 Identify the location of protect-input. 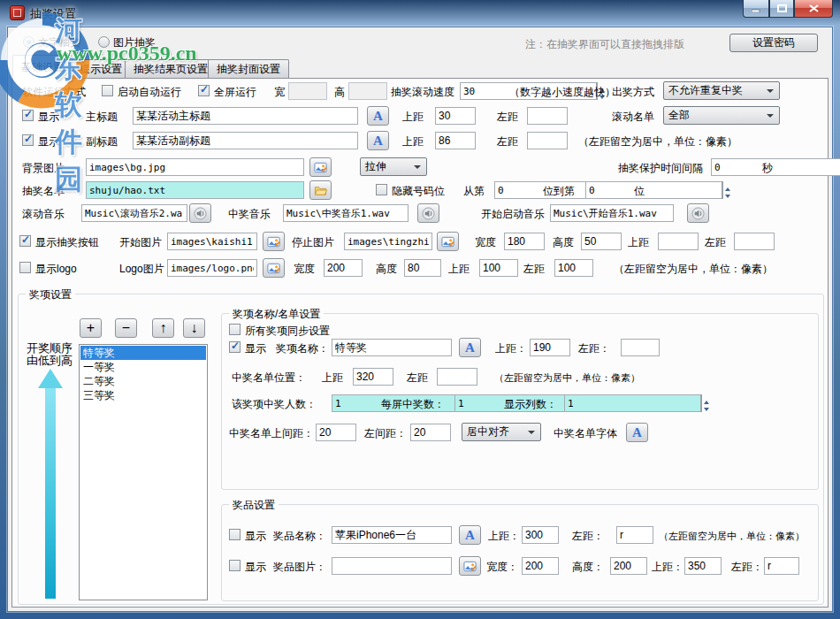
(775, 167).